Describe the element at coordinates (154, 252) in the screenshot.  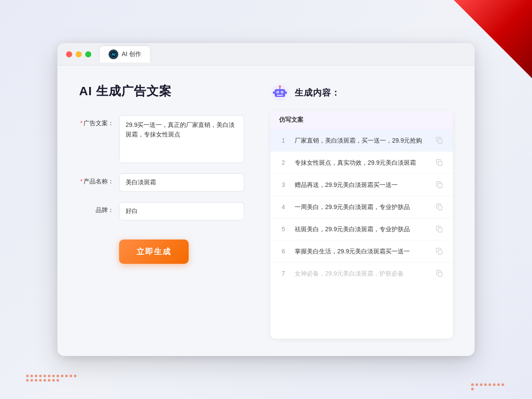
I see `generate-button: 立即生成` at that location.